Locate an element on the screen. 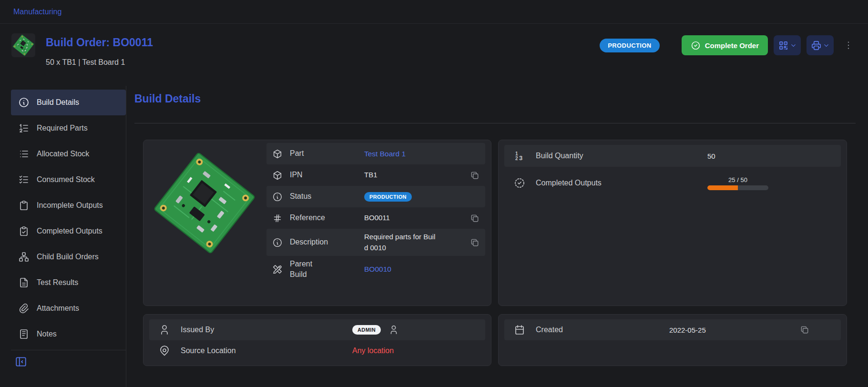 Image resolution: width=868 pixels, height=387 pixels. build-quantity-row: 123 Build Quantity 50 is located at coordinates (673, 156).